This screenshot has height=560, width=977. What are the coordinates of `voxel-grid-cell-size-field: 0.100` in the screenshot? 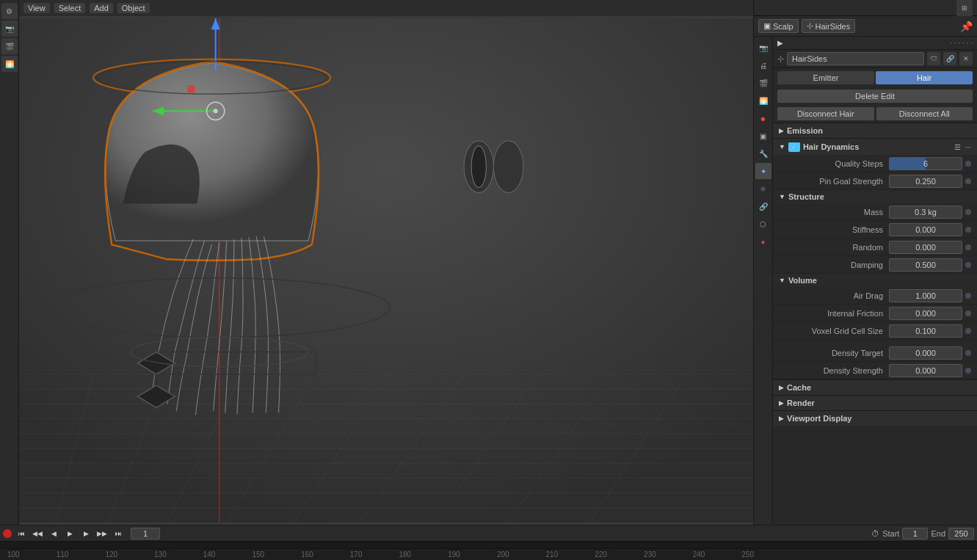 It's located at (926, 331).